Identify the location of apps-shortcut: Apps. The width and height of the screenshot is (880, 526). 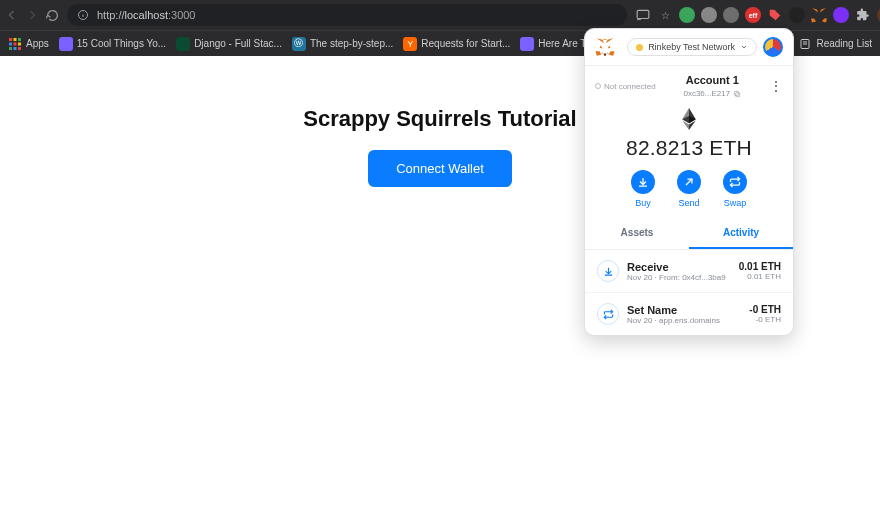
(28, 44).